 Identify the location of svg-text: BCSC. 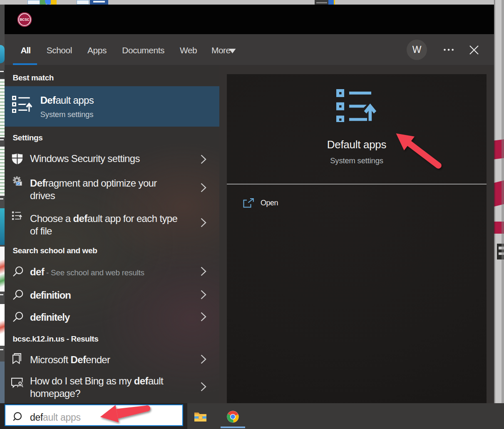
(24, 20).